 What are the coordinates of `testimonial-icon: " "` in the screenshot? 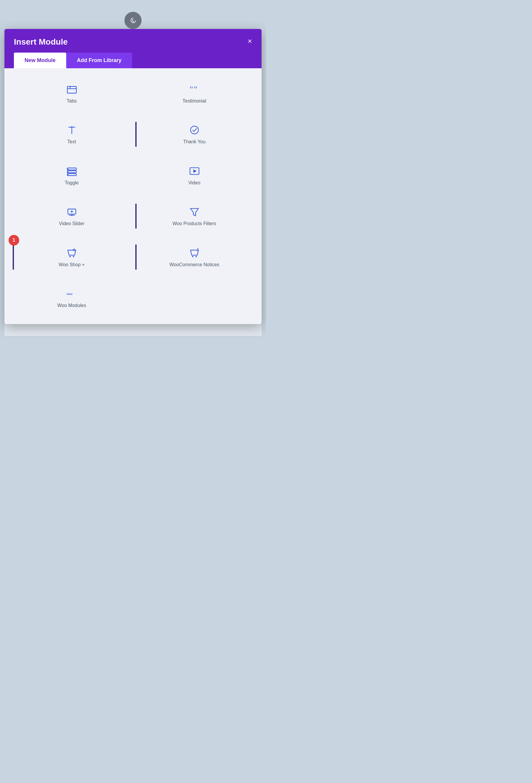 It's located at (195, 89).